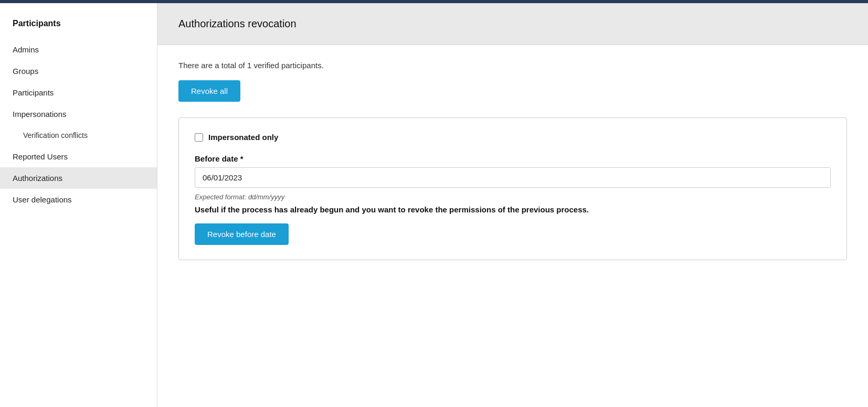 This screenshot has width=868, height=407. Describe the element at coordinates (79, 92) in the screenshot. I see `sidebar-item-participants: Participants` at that location.